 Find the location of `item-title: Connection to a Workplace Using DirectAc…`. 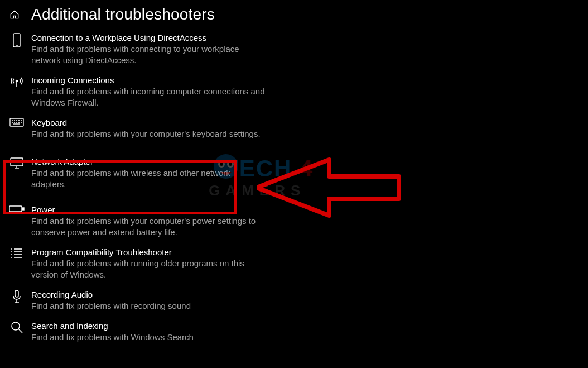

item-title: Connection to a Workplace Using DirectAc… is located at coordinates (148, 38).